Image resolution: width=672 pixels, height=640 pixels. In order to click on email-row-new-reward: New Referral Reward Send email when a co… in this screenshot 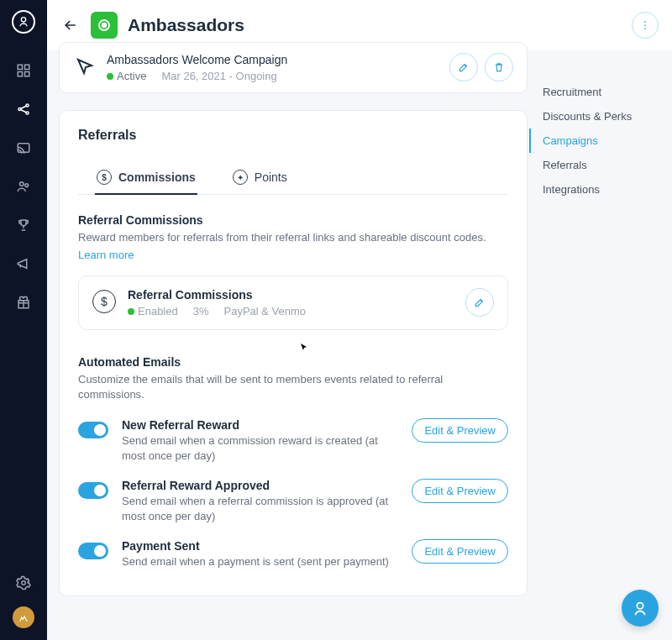, I will do `click(293, 441)`.